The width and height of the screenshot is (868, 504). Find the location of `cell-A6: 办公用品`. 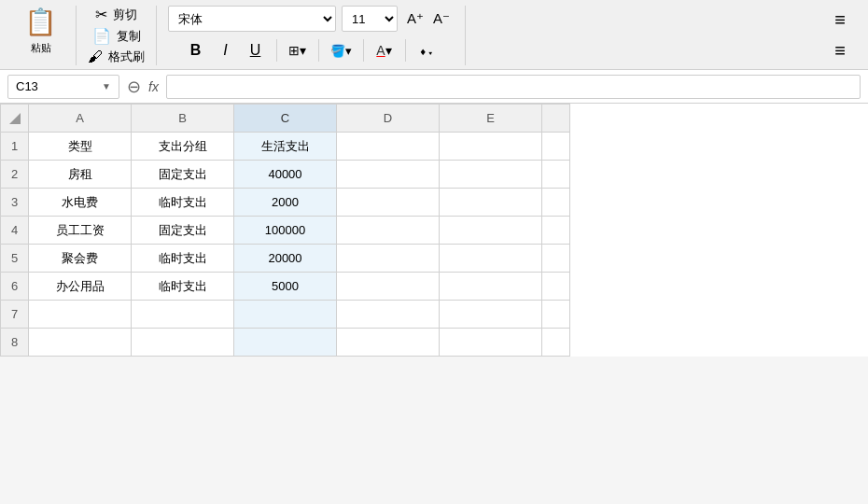

cell-A6: 办公用品 is located at coordinates (80, 287).